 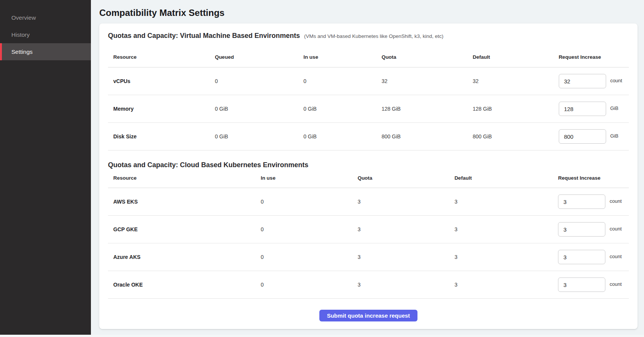 What do you see at coordinates (582, 285) in the screenshot?
I see `oracle-oke-request-input` at bounding box center [582, 285].